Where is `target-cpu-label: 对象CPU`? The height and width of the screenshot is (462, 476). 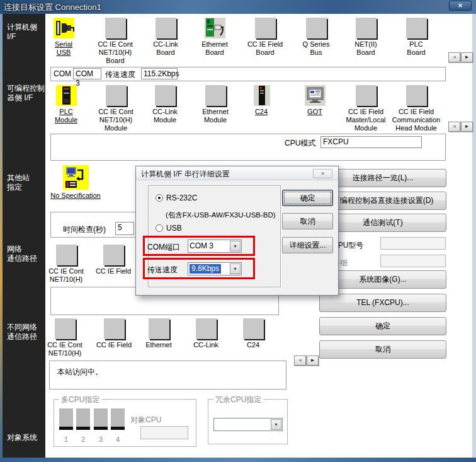 target-cpu-label: 对象CPU is located at coordinates (146, 420).